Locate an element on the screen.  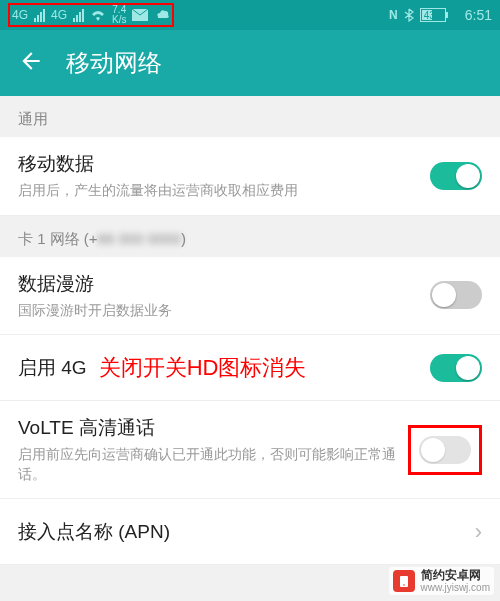
mail-icon is located at coordinates (140, 15).